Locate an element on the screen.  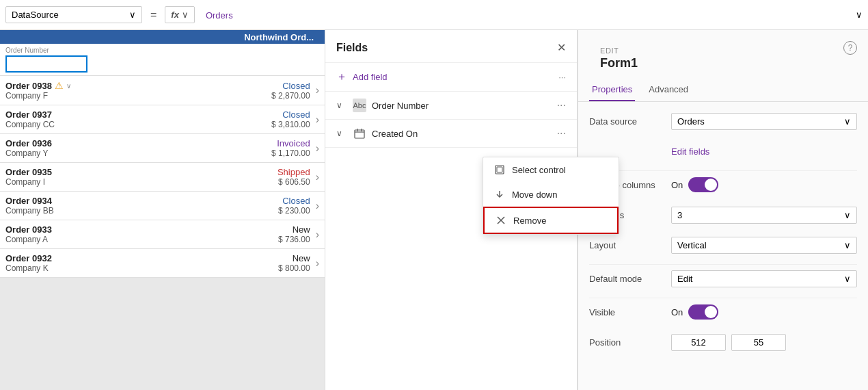
context-menu-remove: Remove is located at coordinates (551, 220).